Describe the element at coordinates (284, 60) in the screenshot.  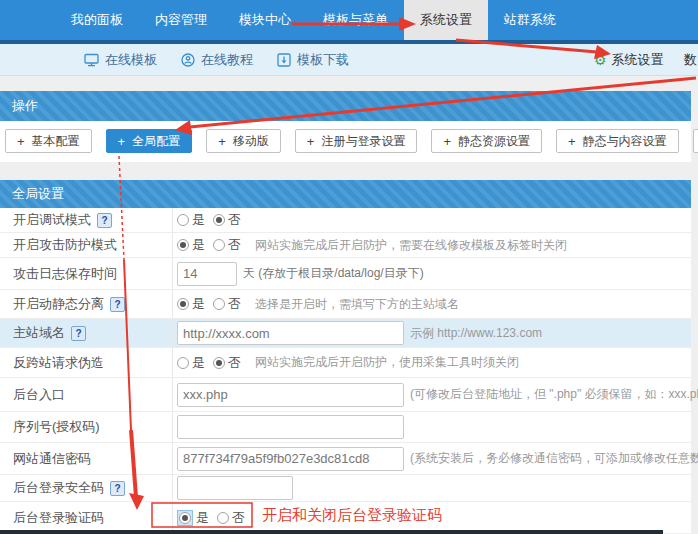
I see `download-icon` at that location.